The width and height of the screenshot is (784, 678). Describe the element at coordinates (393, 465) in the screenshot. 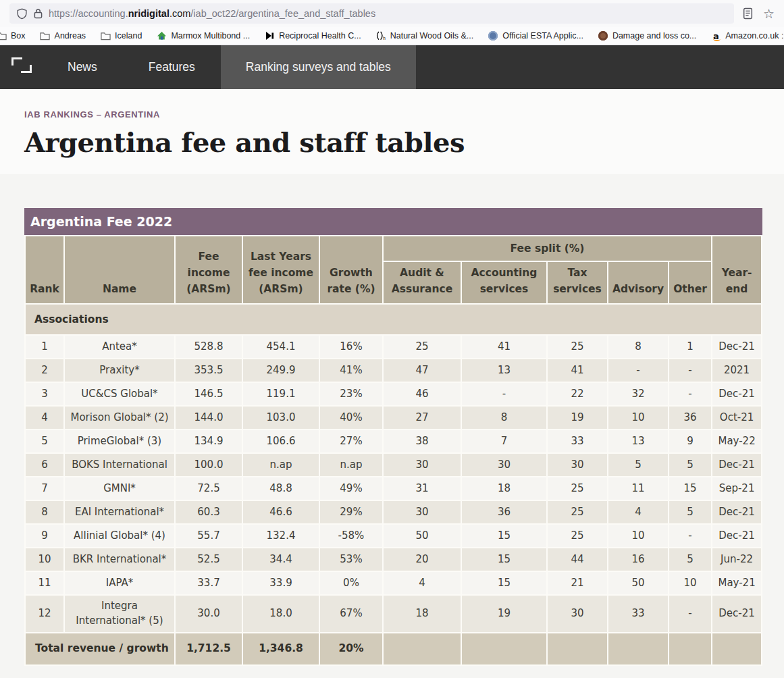

I see `table-row: 6BOKS International100.0n.apn.ap30303055…` at that location.